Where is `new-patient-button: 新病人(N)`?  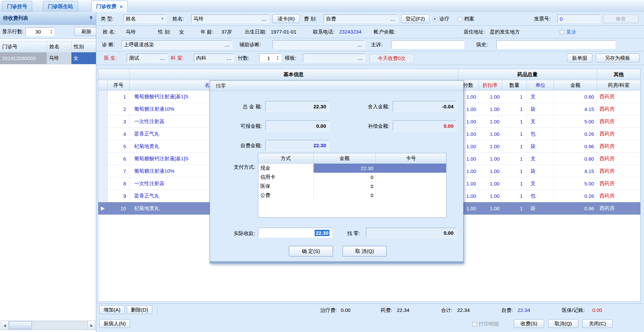 new-patient-button: 新病人(N) is located at coordinates (115, 324).